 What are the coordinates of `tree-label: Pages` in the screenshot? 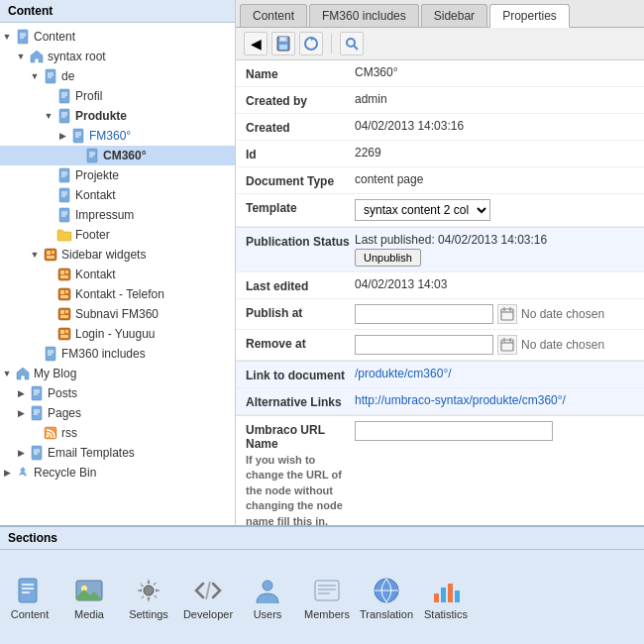 It's located at (64, 413).